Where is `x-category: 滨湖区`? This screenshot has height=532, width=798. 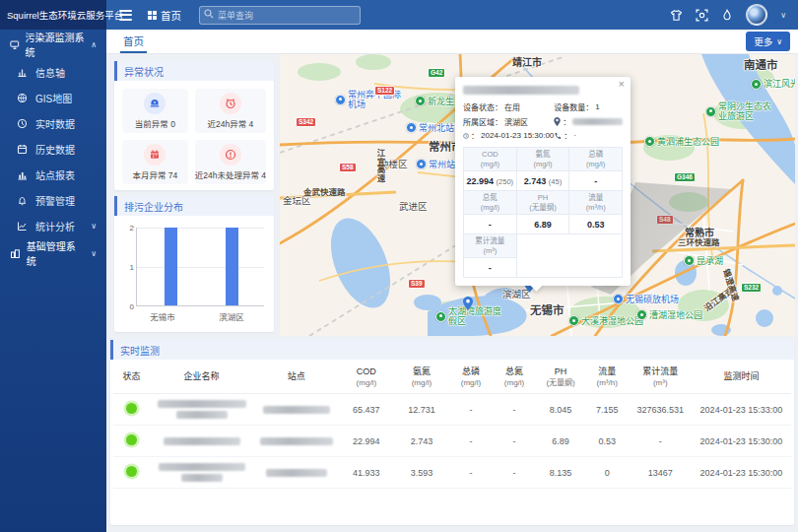
x-category: 滨湖区 is located at coordinates (232, 316).